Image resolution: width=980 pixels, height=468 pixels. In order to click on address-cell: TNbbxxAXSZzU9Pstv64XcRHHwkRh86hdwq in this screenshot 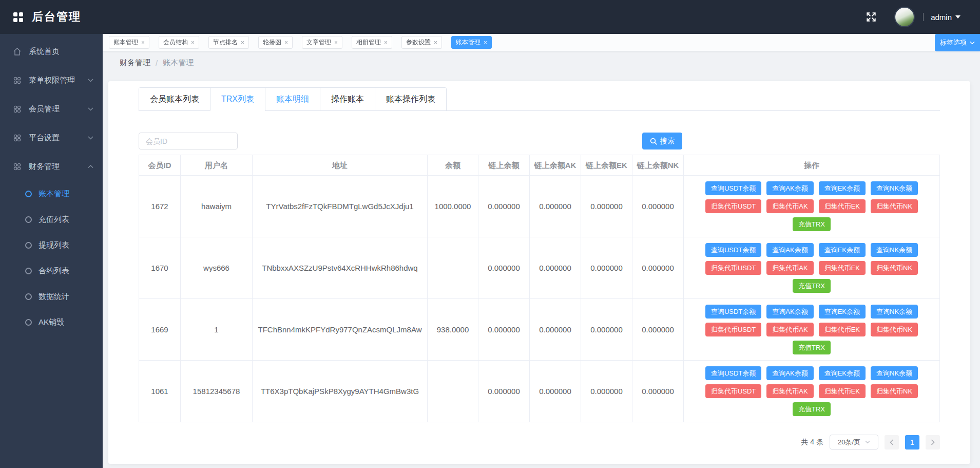, I will do `click(340, 268)`.